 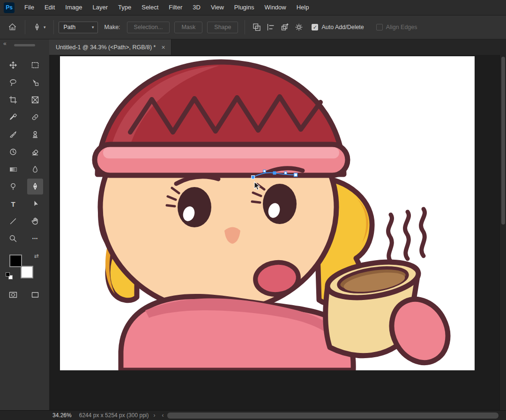 I want to click on gradient-tool-button, so click(x=13, y=169).